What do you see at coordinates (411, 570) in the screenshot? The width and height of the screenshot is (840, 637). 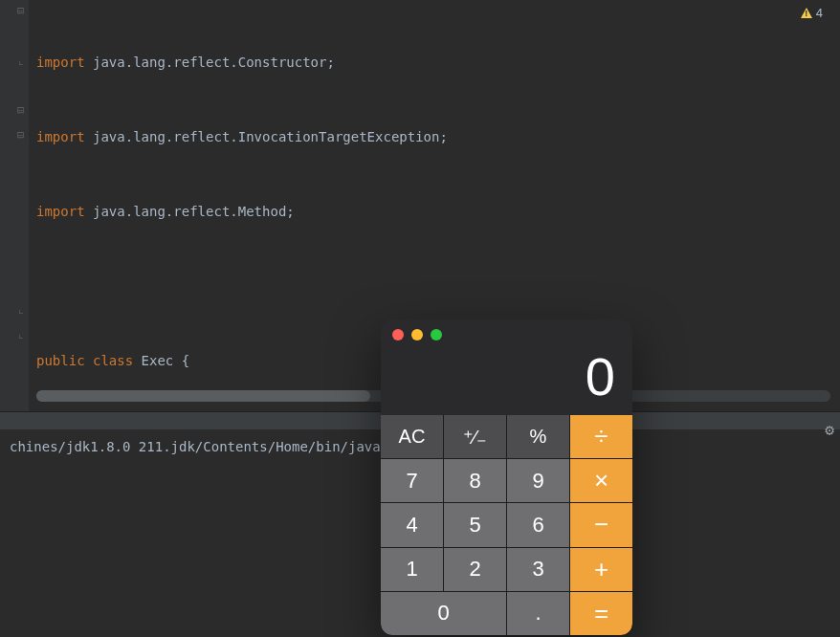 I see `key-1: 1` at bounding box center [411, 570].